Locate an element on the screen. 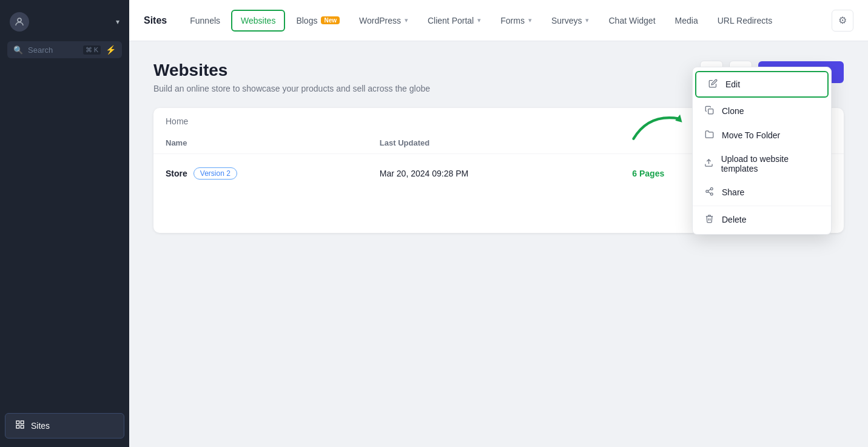  wordpress-dropdown-arrow: ▾ is located at coordinates (406, 21).